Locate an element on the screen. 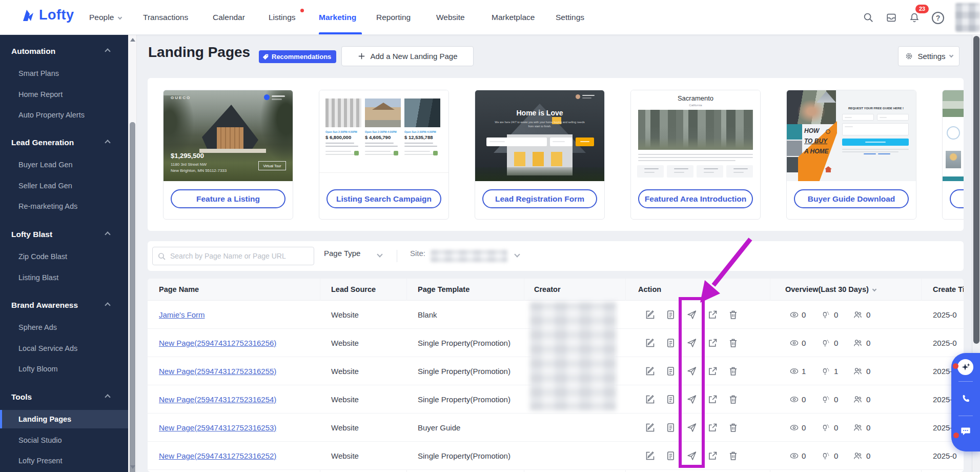 The width and height of the screenshot is (980, 472). nav-item-website: Website is located at coordinates (451, 17).